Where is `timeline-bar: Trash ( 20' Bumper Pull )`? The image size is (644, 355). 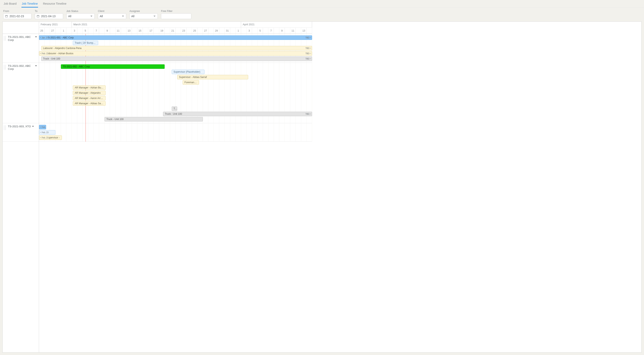 timeline-bar: Trash ( 20' Bumper Pull ) is located at coordinates (86, 43).